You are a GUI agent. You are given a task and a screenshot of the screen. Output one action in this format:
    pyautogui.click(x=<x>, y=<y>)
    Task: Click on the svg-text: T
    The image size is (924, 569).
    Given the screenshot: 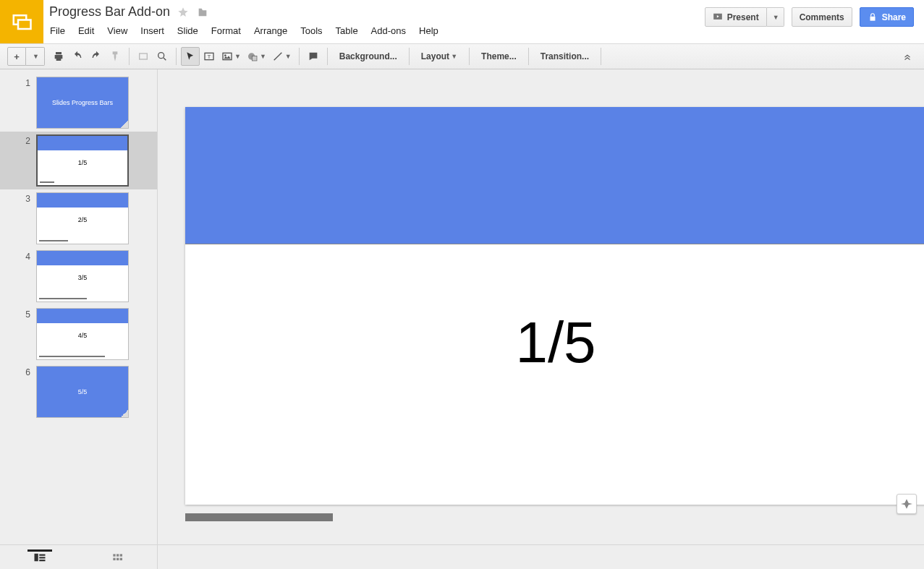 What is the action you would take?
    pyautogui.click(x=210, y=56)
    